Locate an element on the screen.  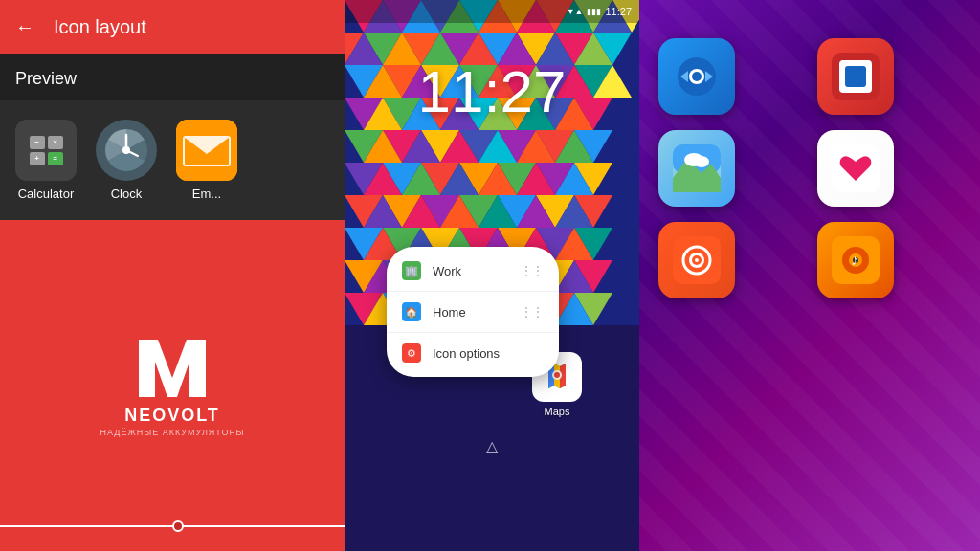
neovolt-subtext: НАДЁЖНЫЕ АККУМУЛЯТОРЫ is located at coordinates (172, 432).